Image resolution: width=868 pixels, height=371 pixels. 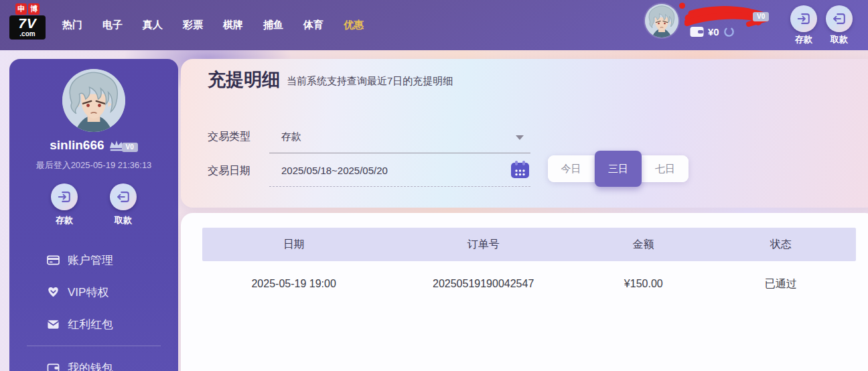 What do you see at coordinates (520, 169) in the screenshot?
I see `calendar-icon` at bounding box center [520, 169].